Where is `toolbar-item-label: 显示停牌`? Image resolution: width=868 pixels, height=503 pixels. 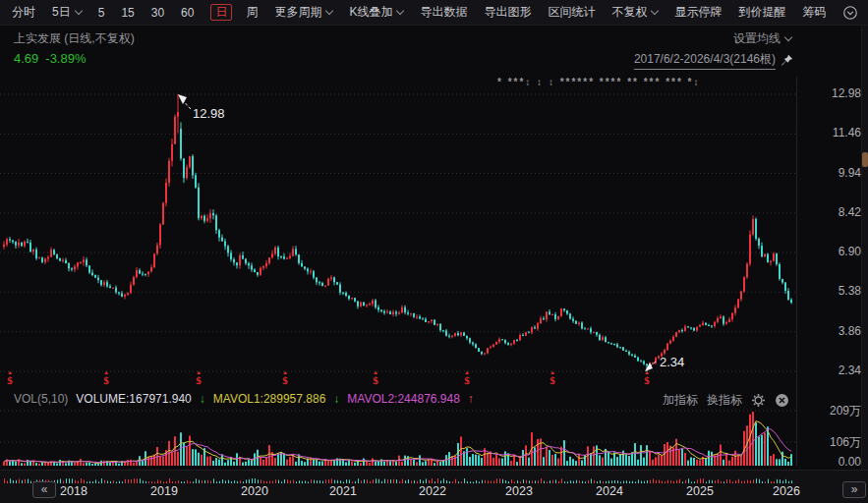
toolbar-item-label: 显示停牌 is located at coordinates (698, 12).